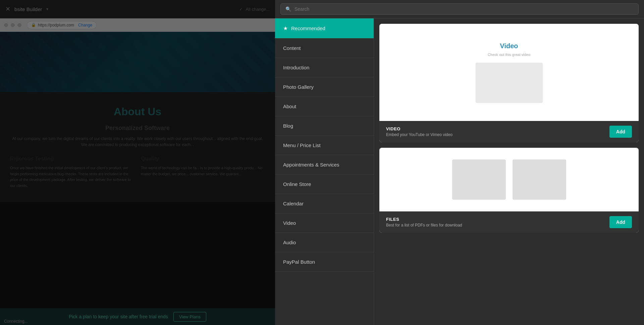  Describe the element at coordinates (299, 87) in the screenshot. I see `sidebar-item-label: Photo Gallery` at that location.